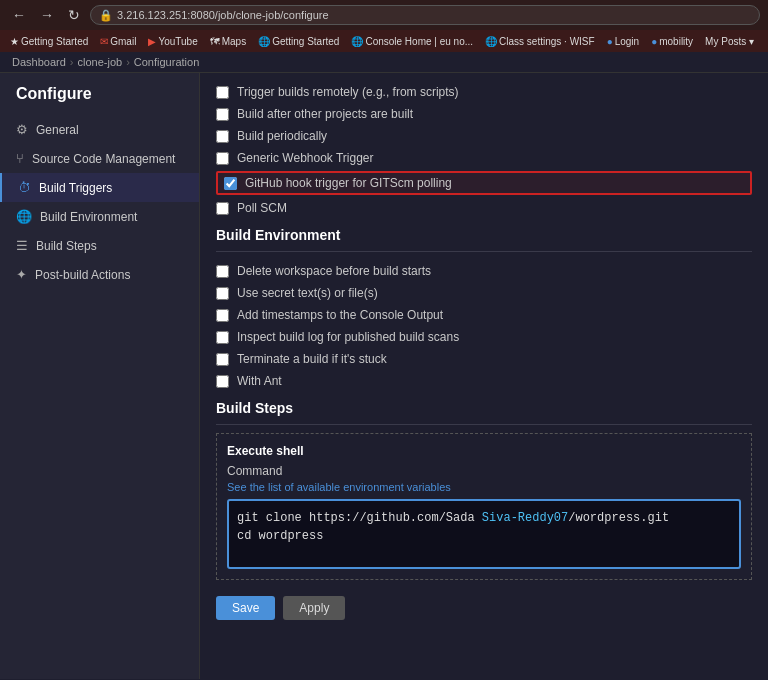  Describe the element at coordinates (39, 62) in the screenshot. I see `breadcrumb-dashboard: Dashboard` at that location.